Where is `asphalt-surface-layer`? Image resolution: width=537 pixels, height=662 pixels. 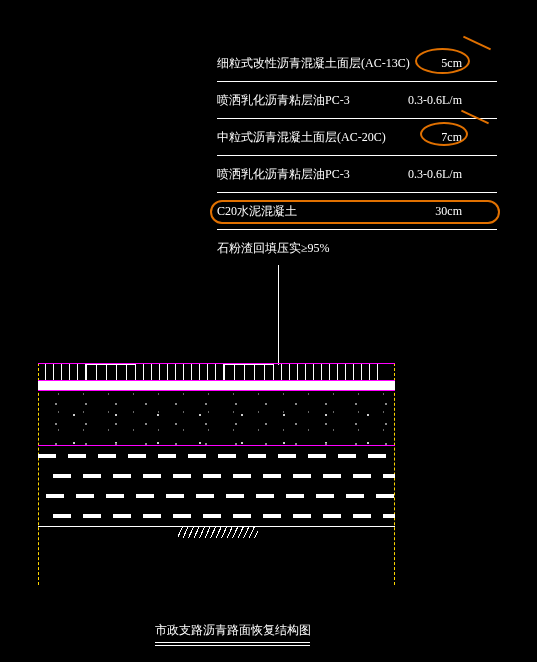
asphalt-surface-layer is located at coordinates (216, 372).